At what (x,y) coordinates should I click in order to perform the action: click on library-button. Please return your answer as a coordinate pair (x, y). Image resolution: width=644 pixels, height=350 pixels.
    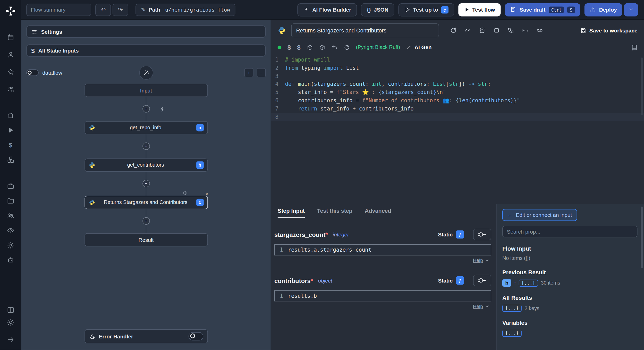
    Looking at the image, I should click on (634, 47).